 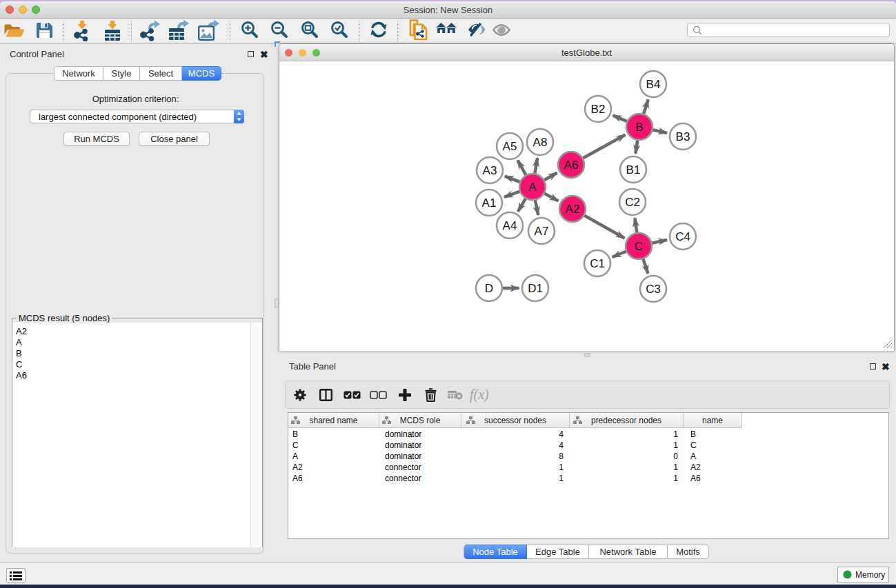 What do you see at coordinates (683, 237) in the screenshot?
I see `svg-text: C4` at bounding box center [683, 237].